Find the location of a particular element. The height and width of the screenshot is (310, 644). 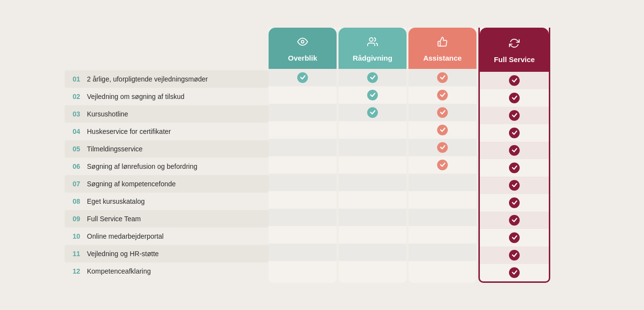

row-number: 08 is located at coordinates (77, 201).